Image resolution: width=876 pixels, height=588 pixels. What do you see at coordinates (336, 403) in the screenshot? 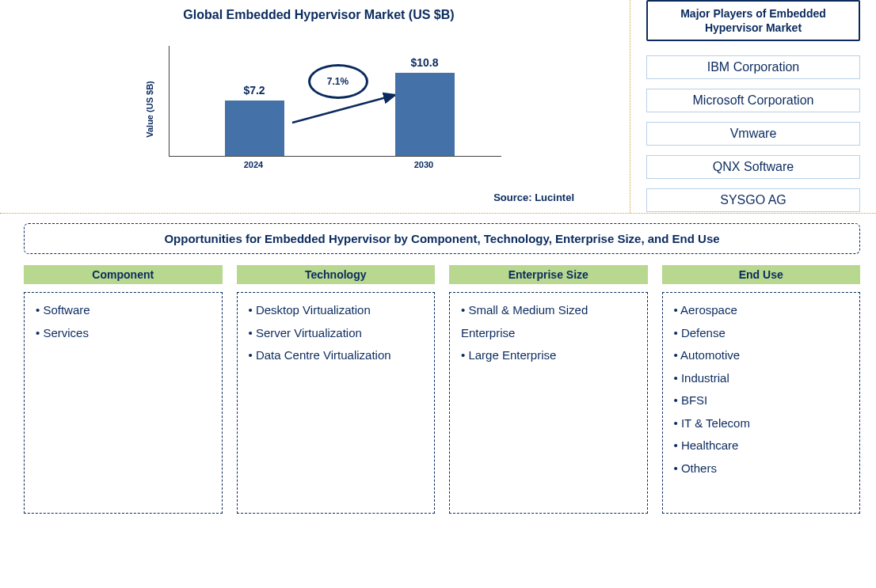
I see `column-body: Desktop Virtualization Server Virtualiza…` at bounding box center [336, 403].